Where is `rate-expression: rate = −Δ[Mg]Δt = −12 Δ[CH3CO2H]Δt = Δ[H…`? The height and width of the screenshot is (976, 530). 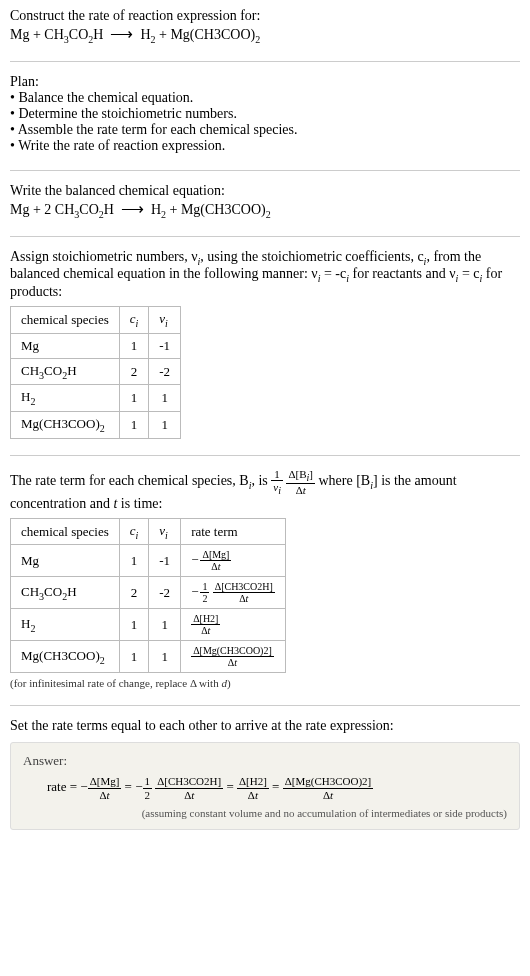 rate-expression: rate = −Δ[Mg]Δt = −12 Δ[CH3CO2H]Δt = Δ[H… is located at coordinates (277, 788).